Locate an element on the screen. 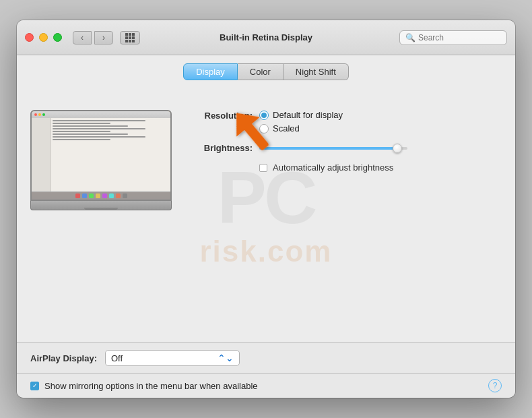 Image resolution: width=532 pixels, height=418 pixels. auto-brightness-label: Automatically adjust brightness is located at coordinates (333, 167).